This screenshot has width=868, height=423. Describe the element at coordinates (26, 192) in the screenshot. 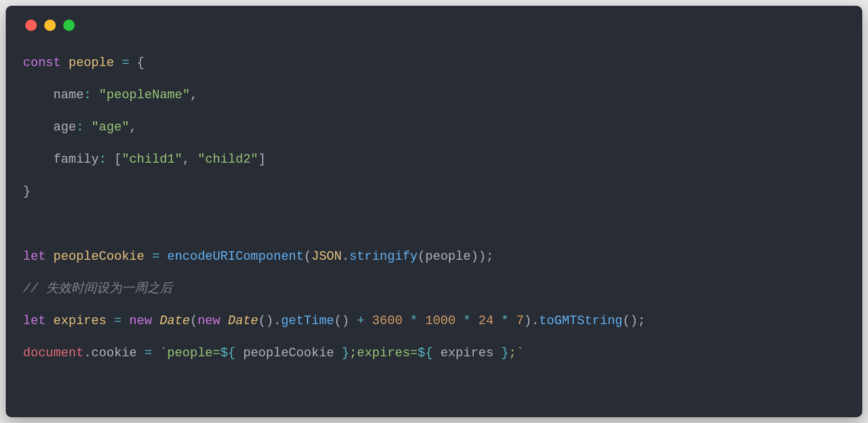

I see `code-line-5: }` at that location.